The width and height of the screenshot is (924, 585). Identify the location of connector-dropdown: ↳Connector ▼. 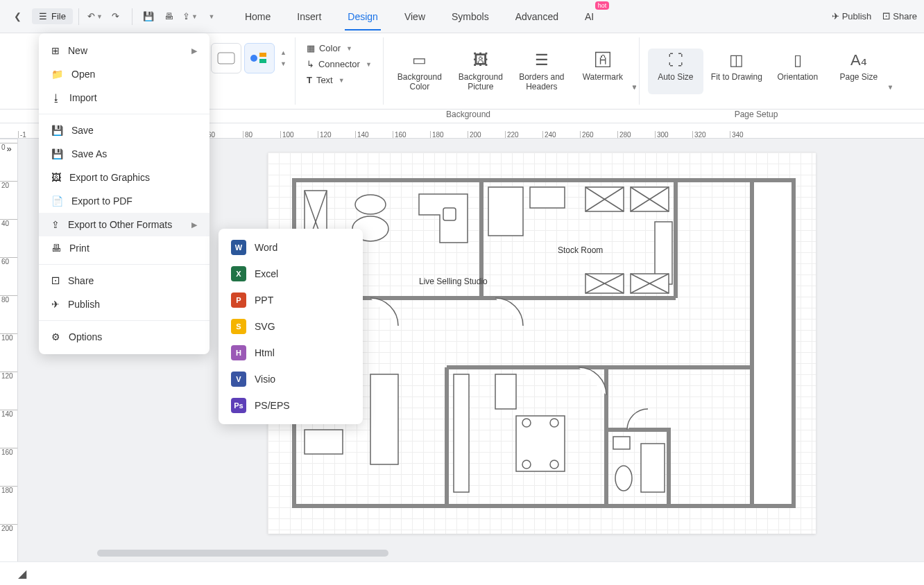
(339, 64).